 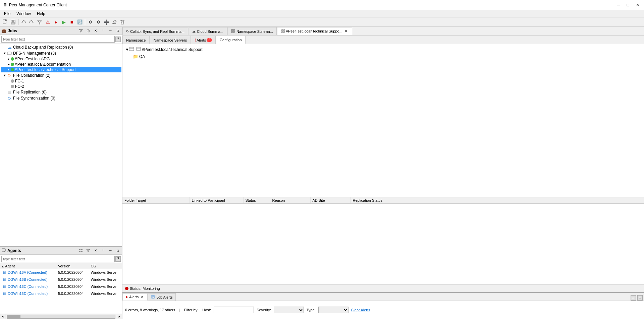 What do you see at coordinates (28, 279) in the screenshot?
I see `agent-name-2: DGWin16B (Connected)` at bounding box center [28, 279].